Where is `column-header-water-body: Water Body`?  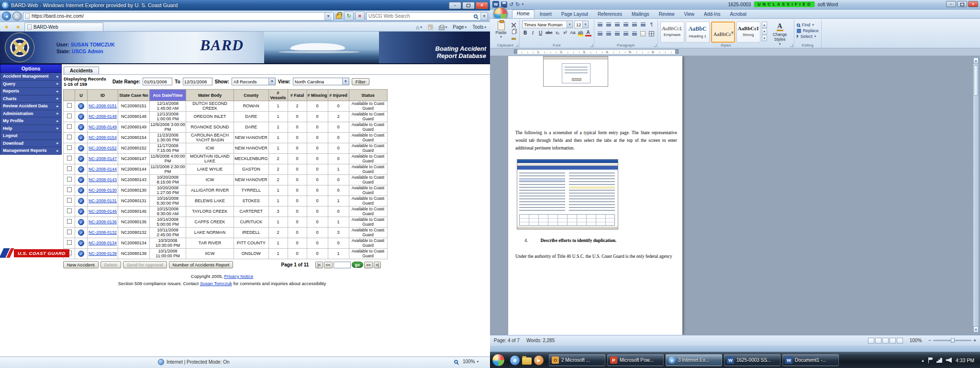
column-header-water-body: Water Body is located at coordinates (210, 95).